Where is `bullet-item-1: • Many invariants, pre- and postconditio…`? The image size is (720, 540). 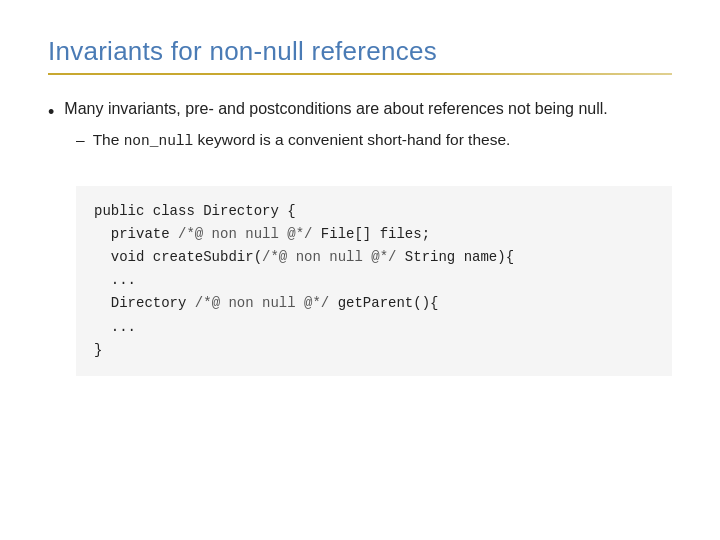
bullet-item-1: • Many invariants, pre- and postconditio… is located at coordinates (360, 111).